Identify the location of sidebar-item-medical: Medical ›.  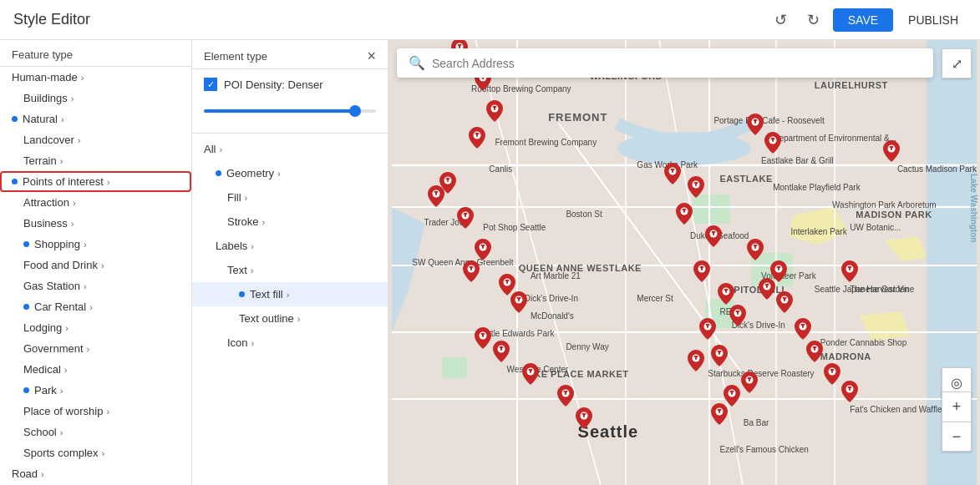
(95, 369).